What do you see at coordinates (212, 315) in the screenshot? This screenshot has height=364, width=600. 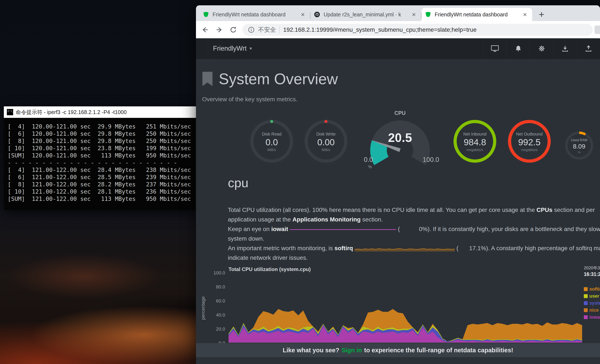 I see `y-axis-tick: 40.0` at bounding box center [212, 315].